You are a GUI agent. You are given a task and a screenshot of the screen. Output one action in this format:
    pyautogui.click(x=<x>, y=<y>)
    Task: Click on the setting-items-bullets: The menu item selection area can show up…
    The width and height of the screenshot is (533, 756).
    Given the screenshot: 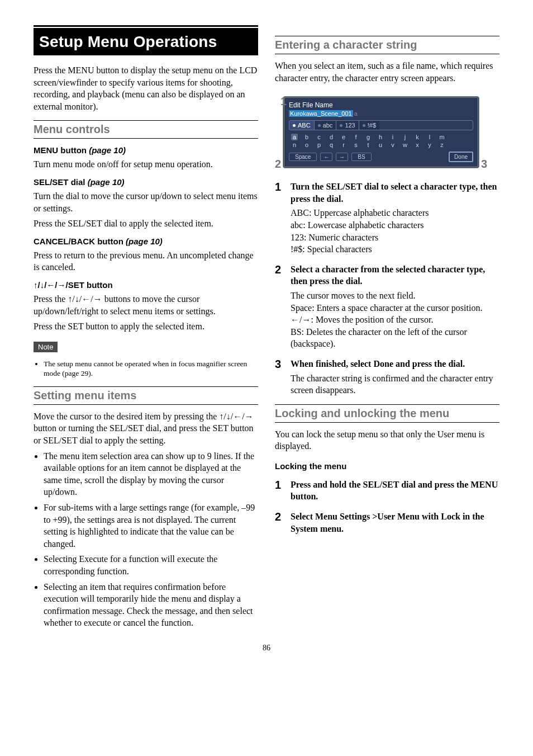 What is the action you would take?
    pyautogui.click(x=146, y=540)
    